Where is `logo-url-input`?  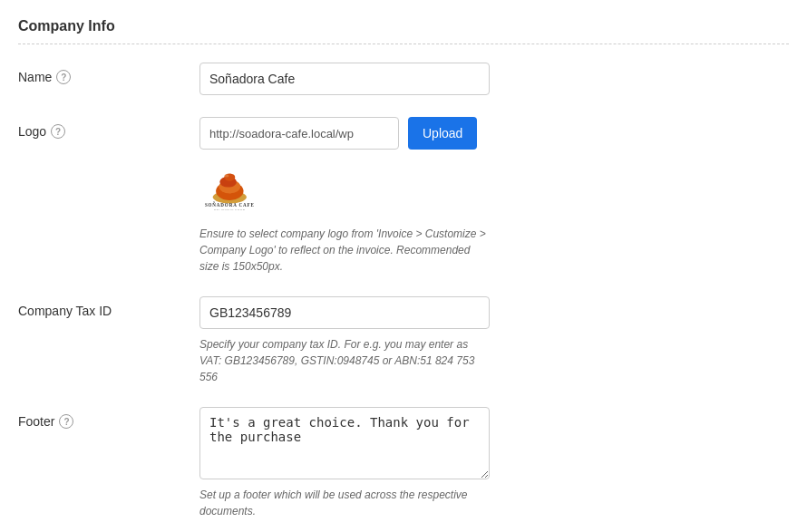 logo-url-input is located at coordinates (299, 133).